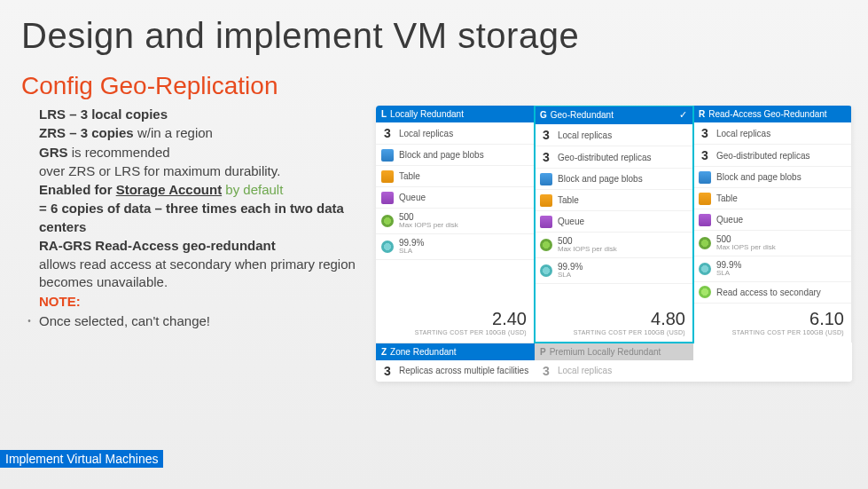 The image size is (868, 489). Describe the element at coordinates (103, 114) in the screenshot. I see `lrs-line: LRS – 3 local copies` at that location.